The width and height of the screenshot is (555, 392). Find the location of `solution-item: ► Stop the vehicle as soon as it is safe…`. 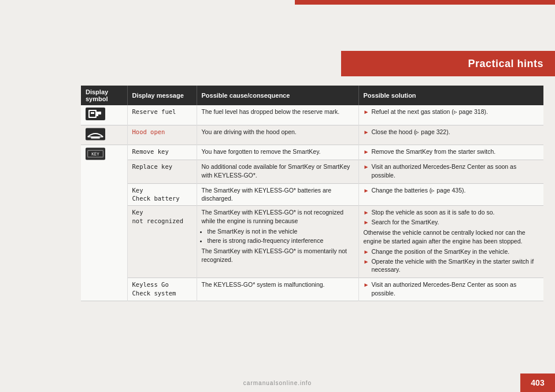

solution-item: ► Stop the vehicle as soon as it is safe… is located at coordinates (452, 213).